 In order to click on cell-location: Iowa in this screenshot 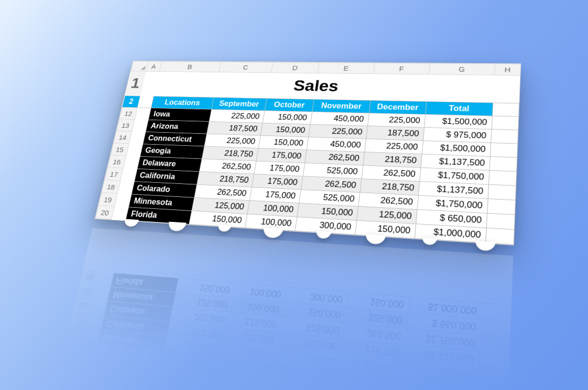, I will do `click(180, 114)`.